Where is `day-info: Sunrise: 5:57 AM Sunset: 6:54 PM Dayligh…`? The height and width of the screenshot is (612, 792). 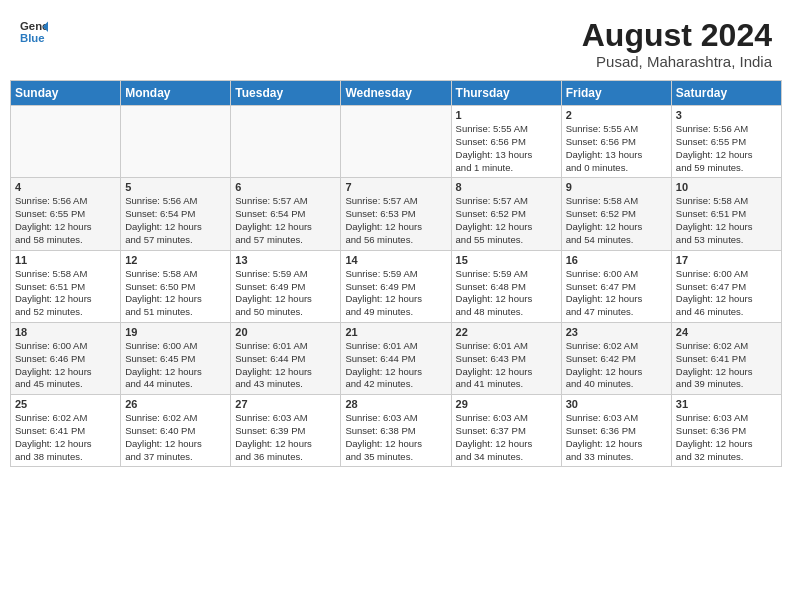
day-info: Sunrise: 5:57 AM Sunset: 6:54 PM Dayligh… is located at coordinates (286, 220).